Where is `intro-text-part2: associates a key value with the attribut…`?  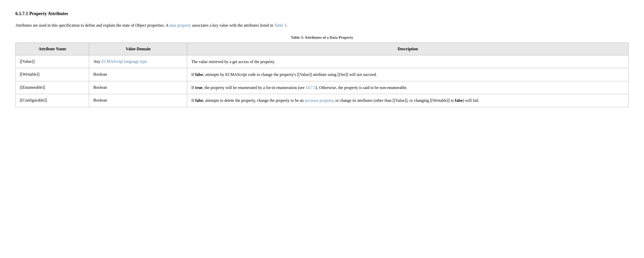
intro-text-part2: associates a key value with the attribut… is located at coordinates (233, 25).